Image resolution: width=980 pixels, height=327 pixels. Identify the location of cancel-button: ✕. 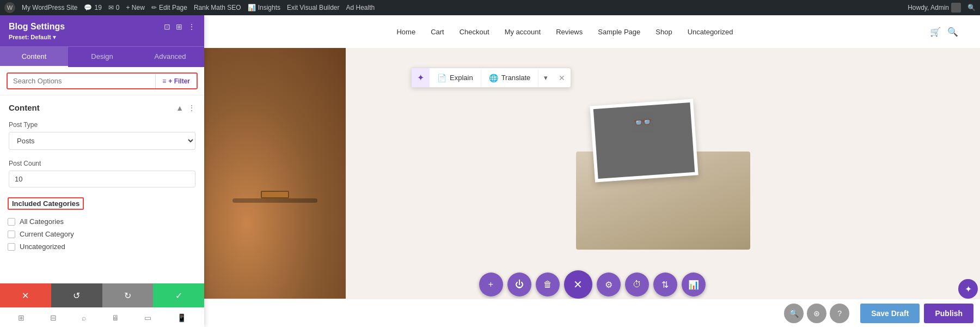
(26, 295).